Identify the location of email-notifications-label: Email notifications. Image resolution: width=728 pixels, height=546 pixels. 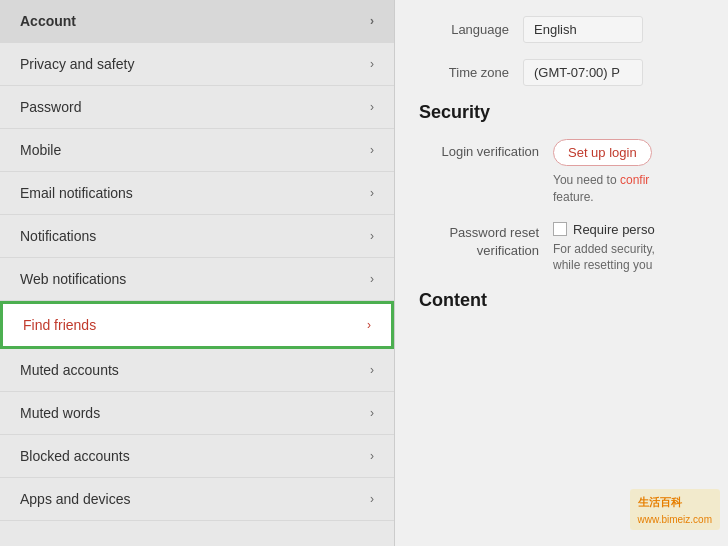
(76, 193).